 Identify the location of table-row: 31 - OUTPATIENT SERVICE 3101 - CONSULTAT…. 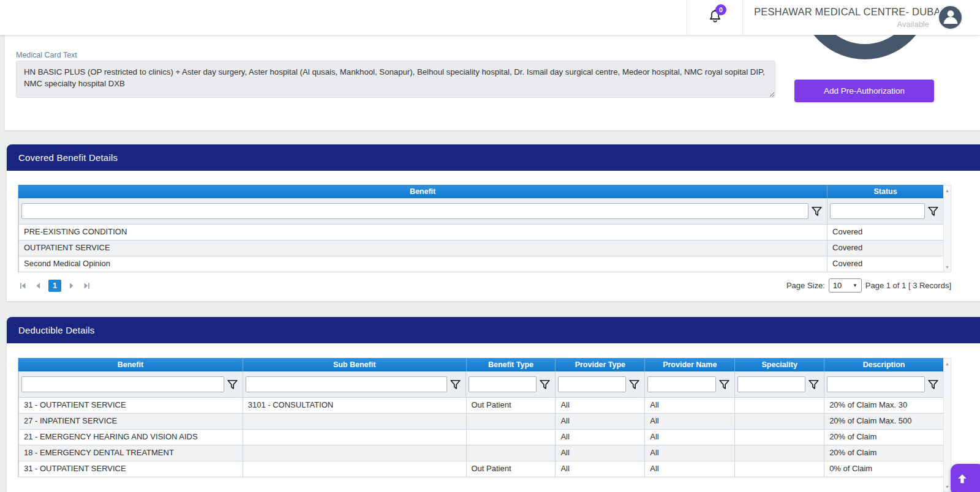
(481, 406).